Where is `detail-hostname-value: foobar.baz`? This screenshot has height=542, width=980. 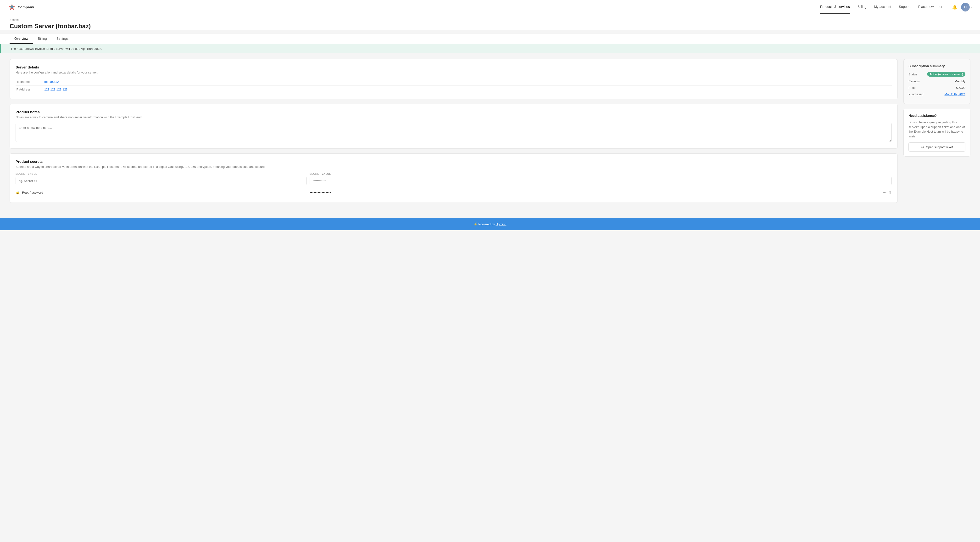
detail-hostname-value: foobar.baz is located at coordinates (52, 82).